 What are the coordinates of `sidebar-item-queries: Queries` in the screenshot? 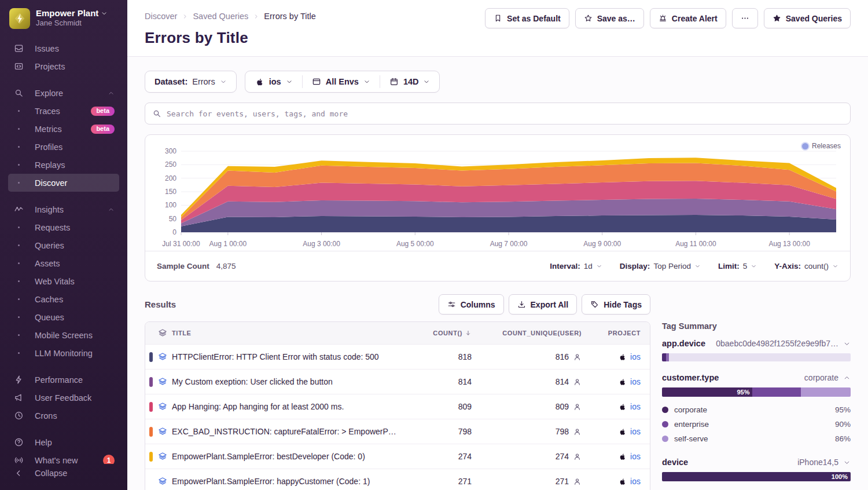 It's located at (64, 246).